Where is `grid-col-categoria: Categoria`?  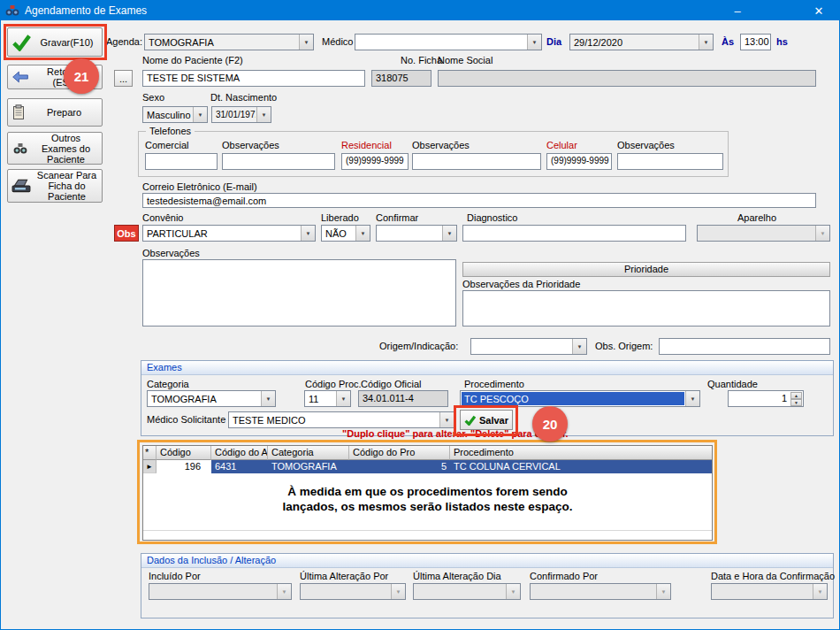 grid-col-categoria: Categoria is located at coordinates (309, 453).